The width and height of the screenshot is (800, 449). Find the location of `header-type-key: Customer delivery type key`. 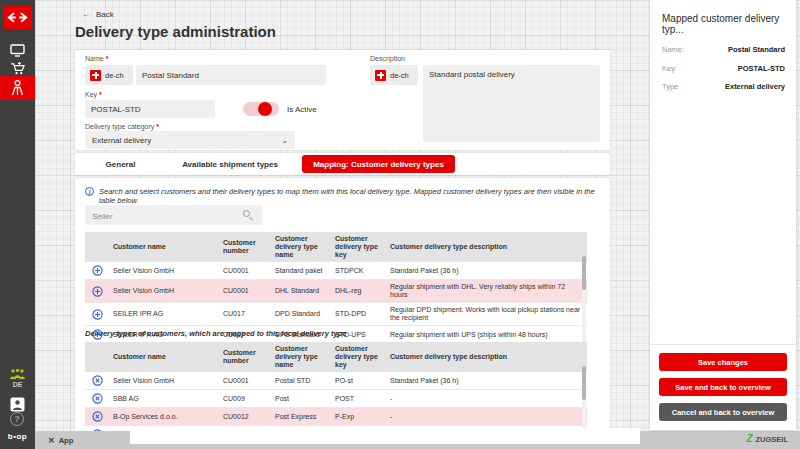

header-type-key: Customer delivery type key is located at coordinates (358, 357).